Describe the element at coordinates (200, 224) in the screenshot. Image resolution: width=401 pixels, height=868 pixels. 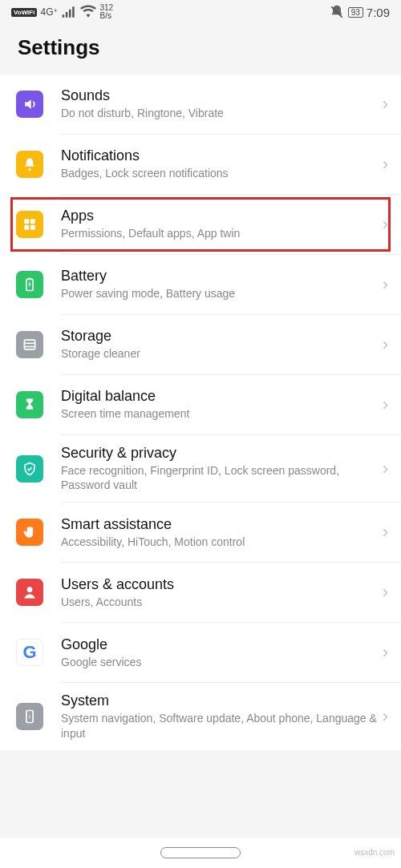
I see `settings-row-apps: AppsPermissions, Default apps, App twin›` at that location.